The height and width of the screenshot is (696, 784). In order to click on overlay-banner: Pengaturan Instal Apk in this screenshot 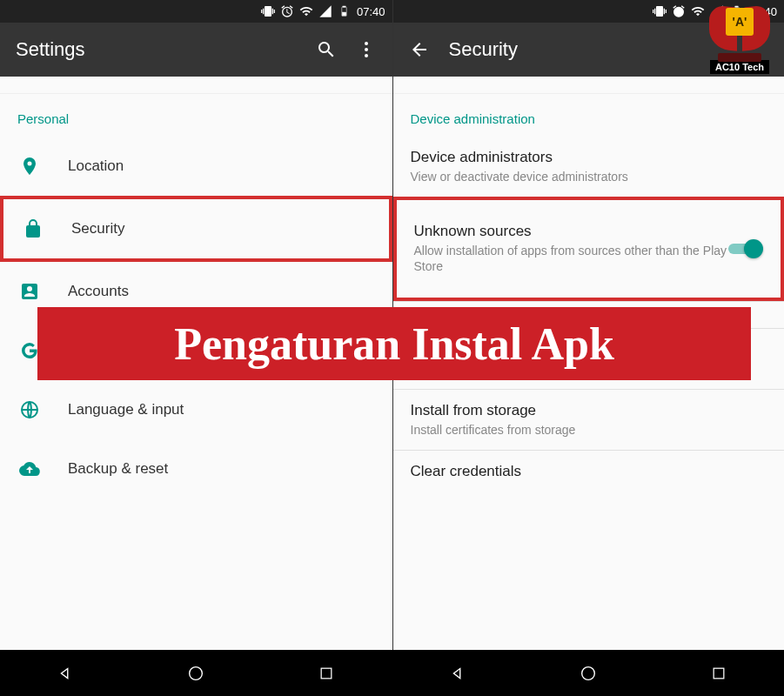, I will do `click(394, 344)`.